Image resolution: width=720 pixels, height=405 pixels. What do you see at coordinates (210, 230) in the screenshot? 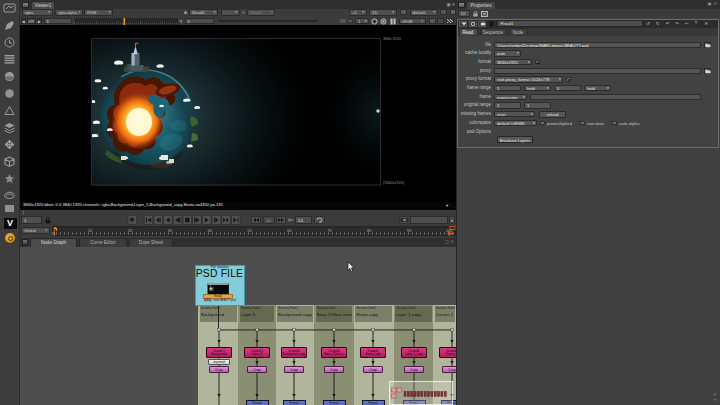
I see `svg-text: 40` at bounding box center [210, 230].